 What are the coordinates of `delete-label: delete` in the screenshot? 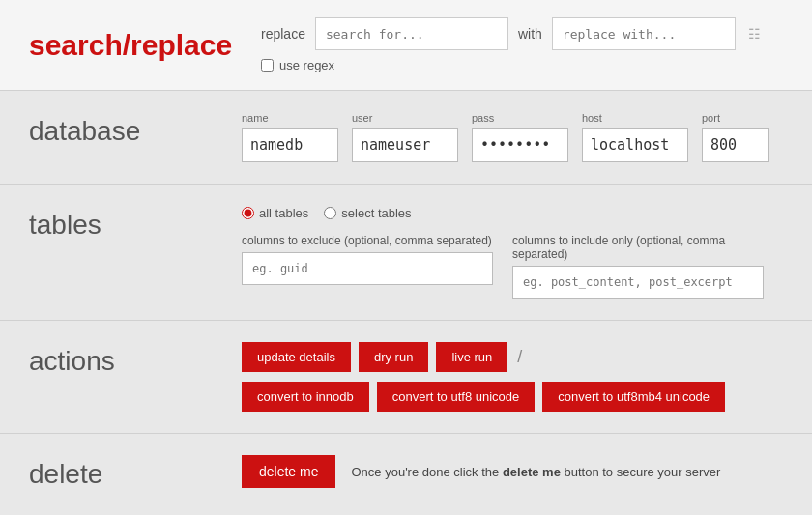 It's located at (135, 472).